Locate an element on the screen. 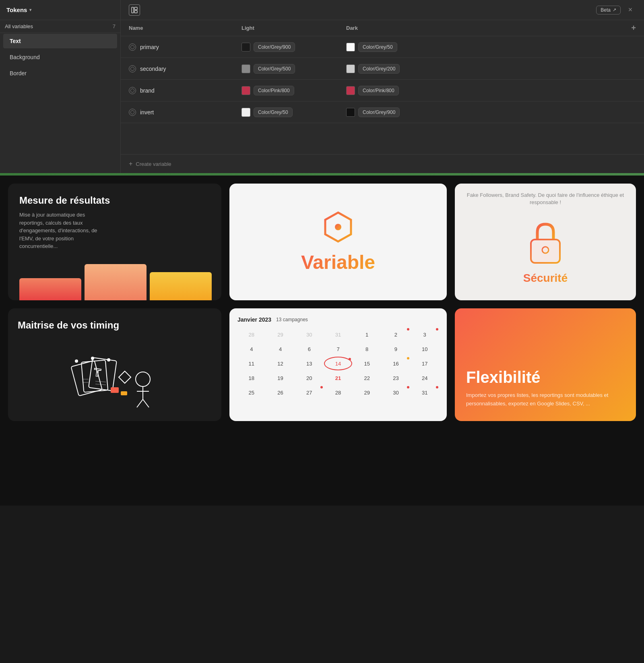  var-name-invert: invert is located at coordinates (185, 112).